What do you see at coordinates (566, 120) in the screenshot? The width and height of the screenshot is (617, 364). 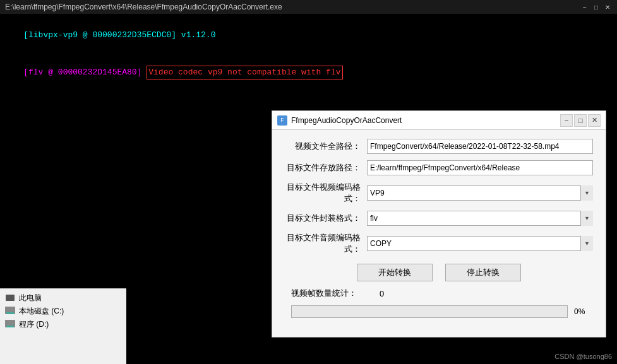 I see `dialog-minimize-button: −` at bounding box center [566, 120].